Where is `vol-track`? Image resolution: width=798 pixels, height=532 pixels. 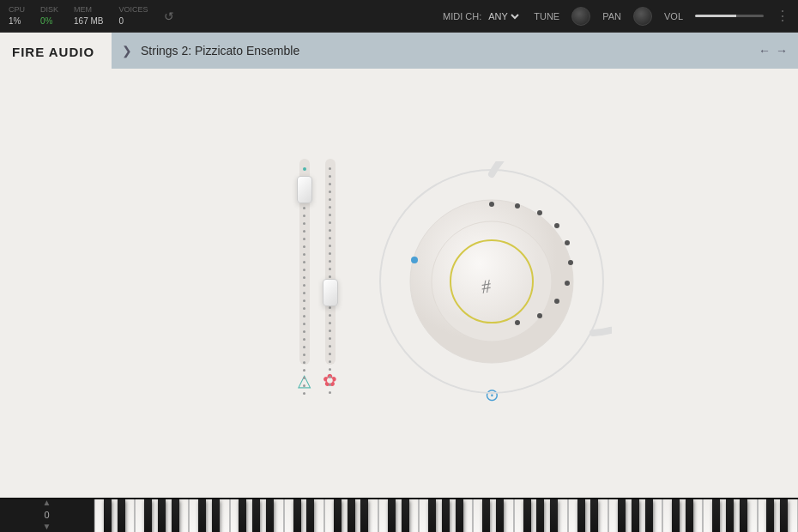 vol-track is located at coordinates (729, 15).